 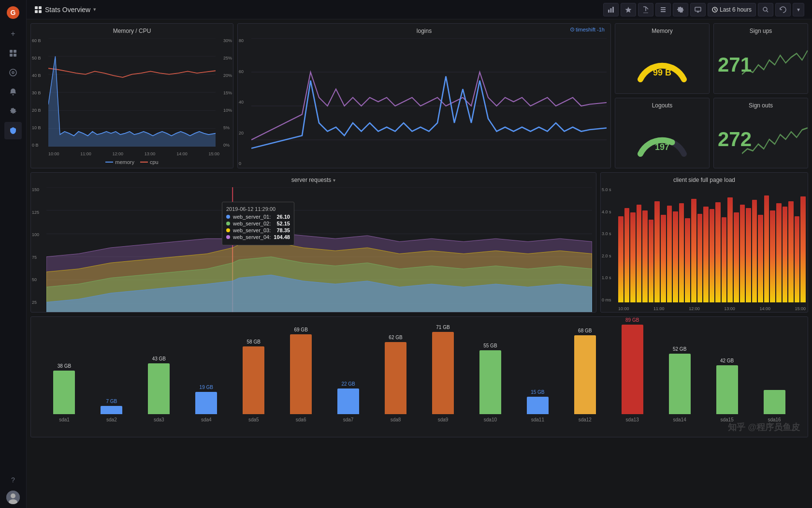 What do you see at coordinates (761, 105) in the screenshot?
I see `signouts-title: Sign outs` at bounding box center [761, 105].